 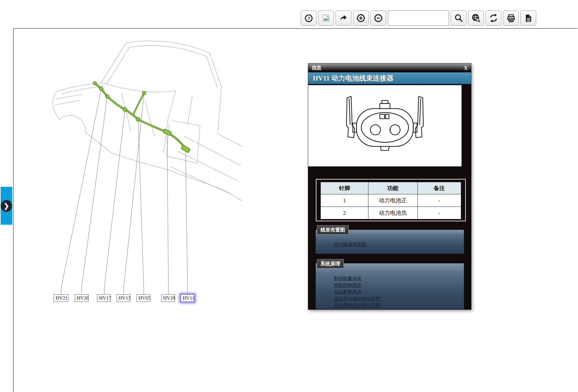 What do you see at coordinates (123, 298) in the screenshot?
I see `connector-label-hv13: HV13` at bounding box center [123, 298].